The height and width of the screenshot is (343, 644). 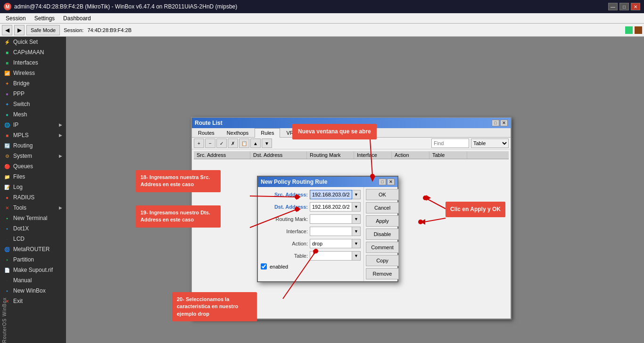 I want to click on copy-button: 📋, so click(x=244, y=143).